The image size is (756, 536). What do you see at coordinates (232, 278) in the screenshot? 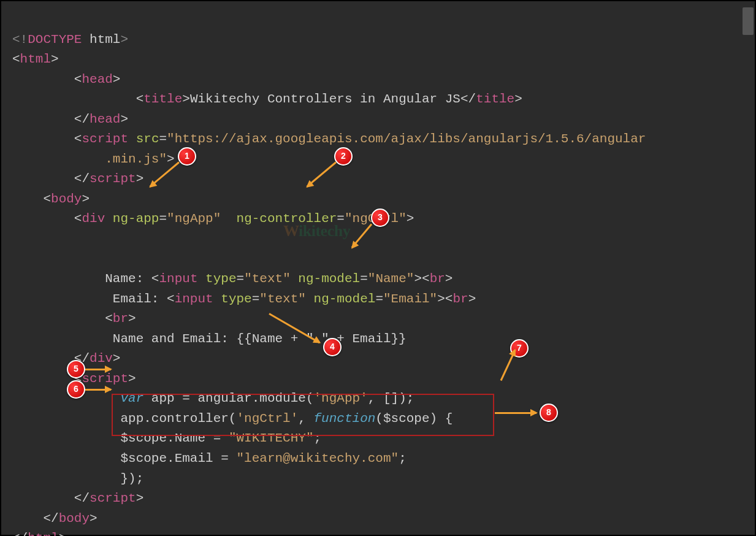
I see `code-line: Name: <input type="text" ng-model="Name"…` at bounding box center [232, 278].